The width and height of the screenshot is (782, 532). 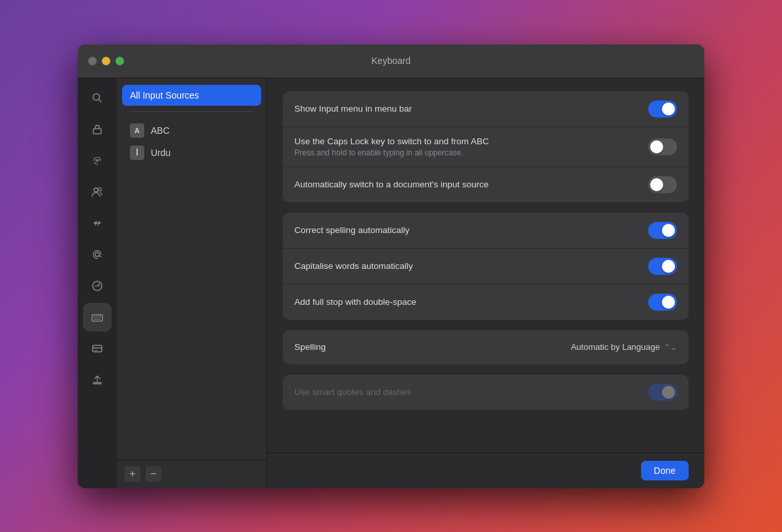 What do you see at coordinates (471, 147) in the screenshot?
I see `caps-lock-content: Use the Caps Lock key to switch to and f…` at bounding box center [471, 147].